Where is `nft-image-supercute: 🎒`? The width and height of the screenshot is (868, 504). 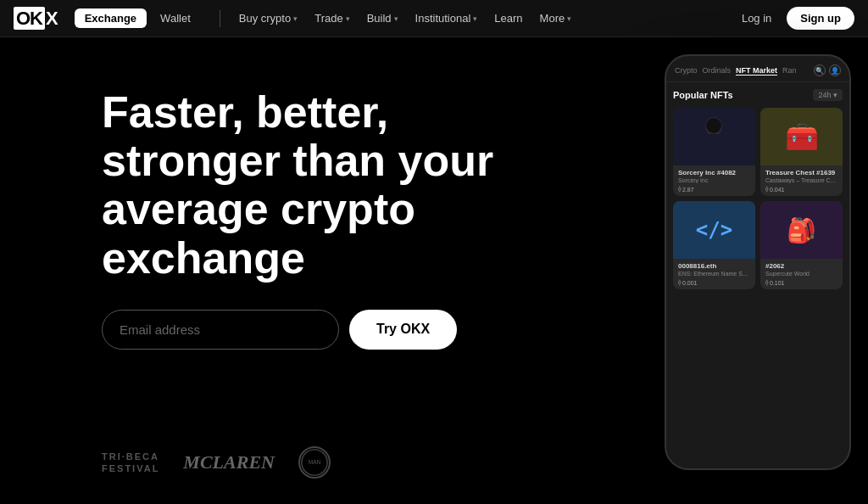
nft-image-supercute: 🎒 is located at coordinates (802, 230).